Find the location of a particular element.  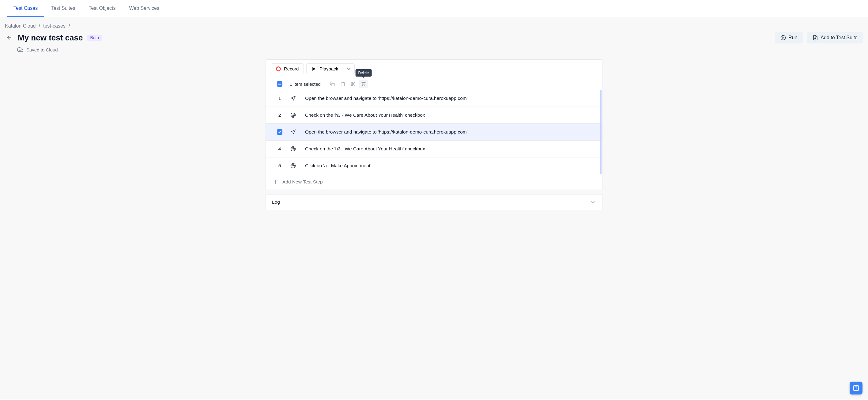

select-all-checkbox is located at coordinates (280, 84).